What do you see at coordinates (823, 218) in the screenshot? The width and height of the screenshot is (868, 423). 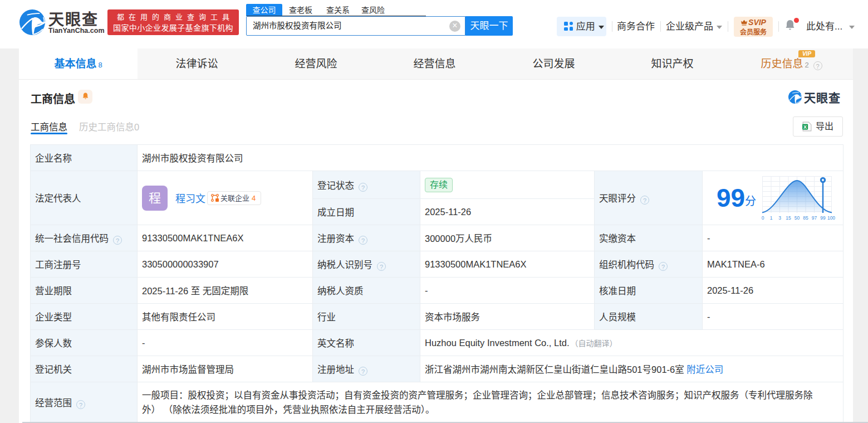 I see `svg-text: 99` at bounding box center [823, 218].